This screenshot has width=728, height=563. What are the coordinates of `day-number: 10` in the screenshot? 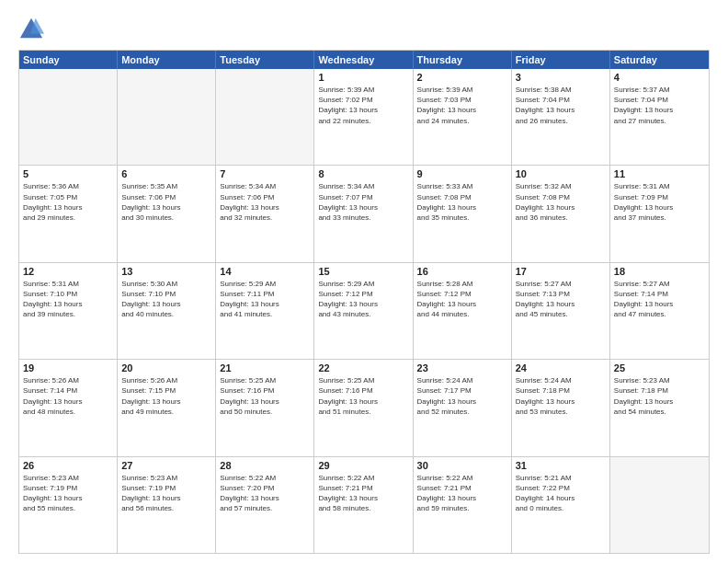 It's located at (561, 174).